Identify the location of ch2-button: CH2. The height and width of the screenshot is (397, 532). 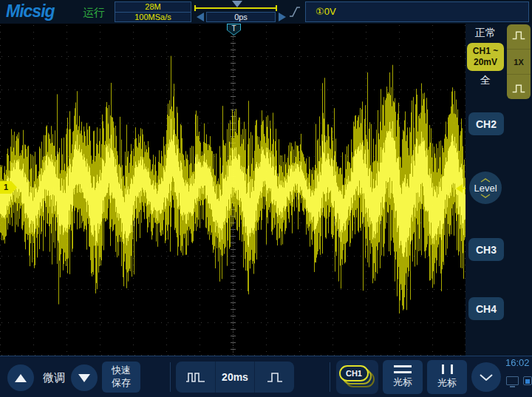
(486, 124).